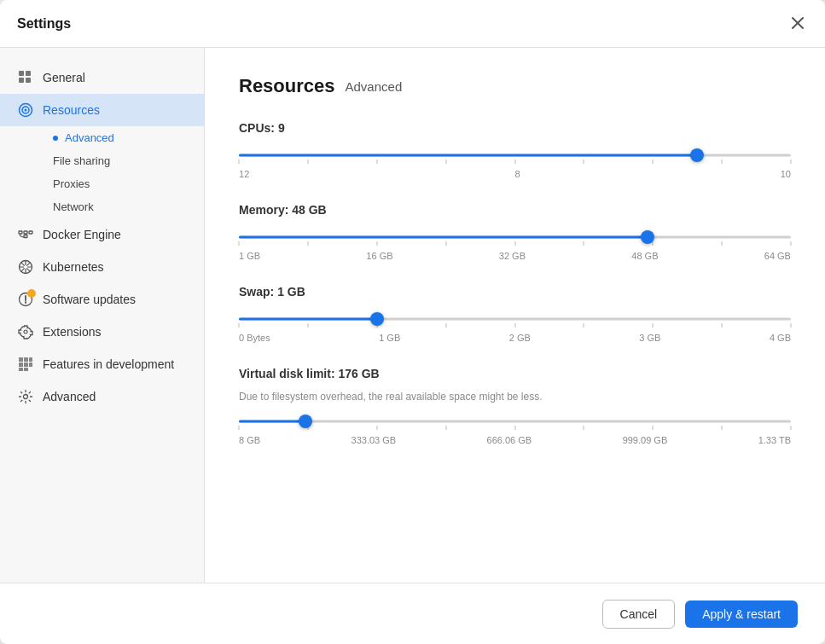 Image resolution: width=825 pixels, height=644 pixels. What do you see at coordinates (444, 237) in the screenshot?
I see `memory-fill` at bounding box center [444, 237].